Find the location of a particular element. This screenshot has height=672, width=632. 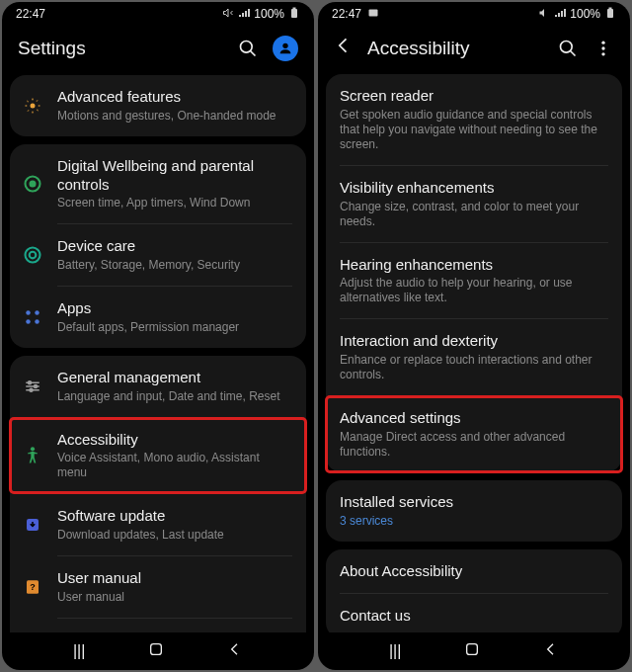

item-sub: Battery, Storage, Memory, Security is located at coordinates (175, 265).